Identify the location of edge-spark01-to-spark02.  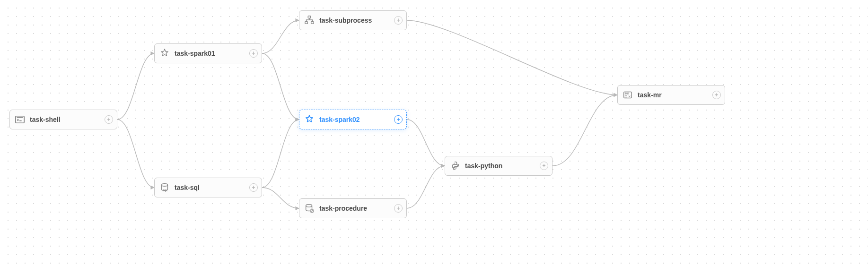
(281, 86).